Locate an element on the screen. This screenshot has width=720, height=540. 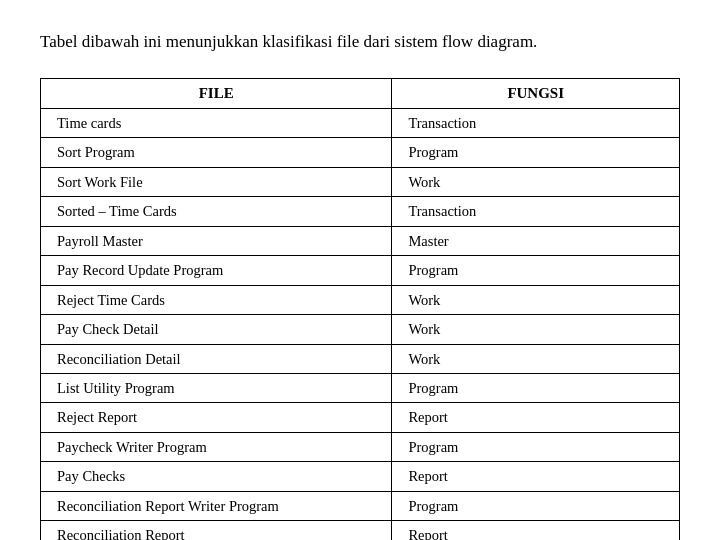
table-row: Reconciliation ReportReport is located at coordinates (360, 530).